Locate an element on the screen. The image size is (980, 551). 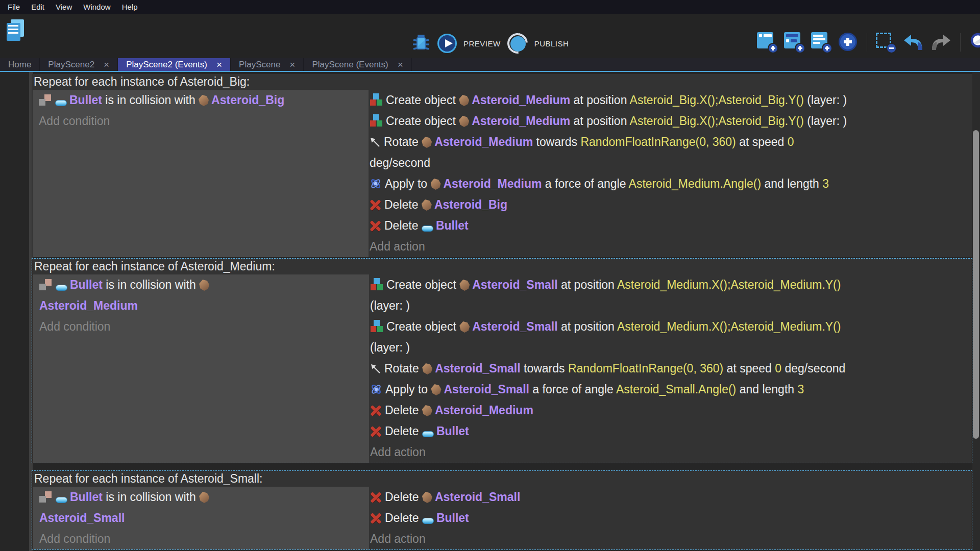
expression: Asteroid_Big.X();Asteroid_Big.Y() is located at coordinates (717, 121).